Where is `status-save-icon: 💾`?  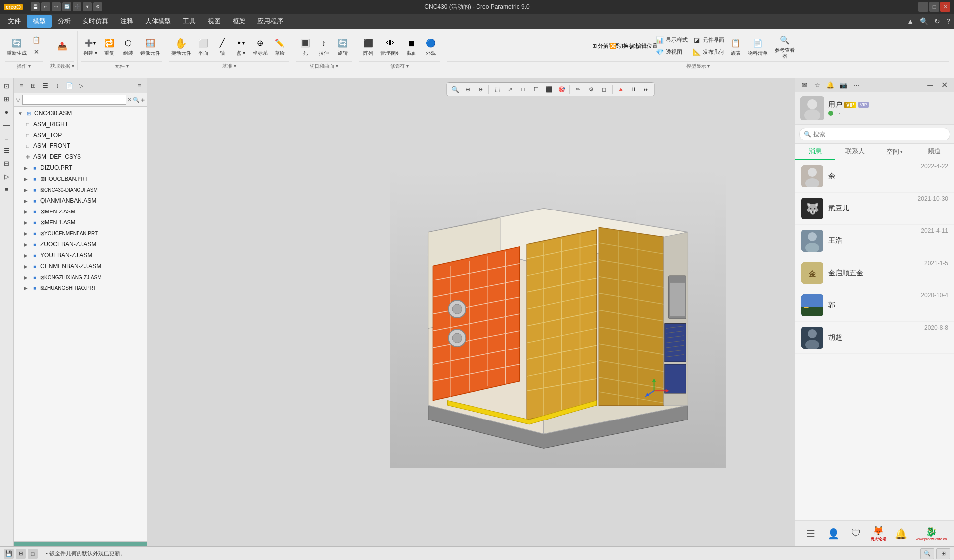 status-save-icon: 💾 is located at coordinates (9, 554).